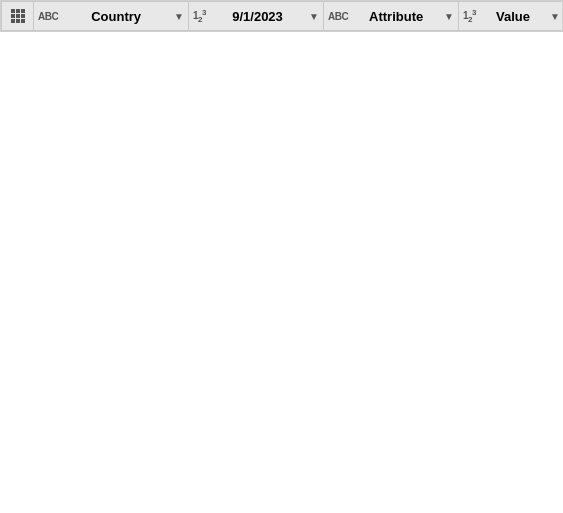  Describe the element at coordinates (314, 16) in the screenshot. I see `date-dropdown-arrow: ▼` at that location.